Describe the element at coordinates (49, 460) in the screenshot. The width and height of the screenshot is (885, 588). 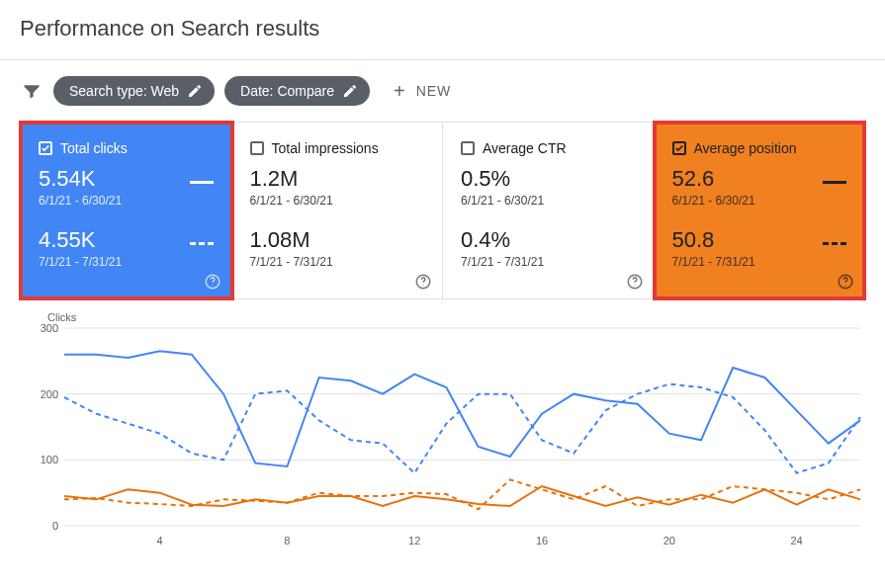
I see `svg-text: 100` at that location.